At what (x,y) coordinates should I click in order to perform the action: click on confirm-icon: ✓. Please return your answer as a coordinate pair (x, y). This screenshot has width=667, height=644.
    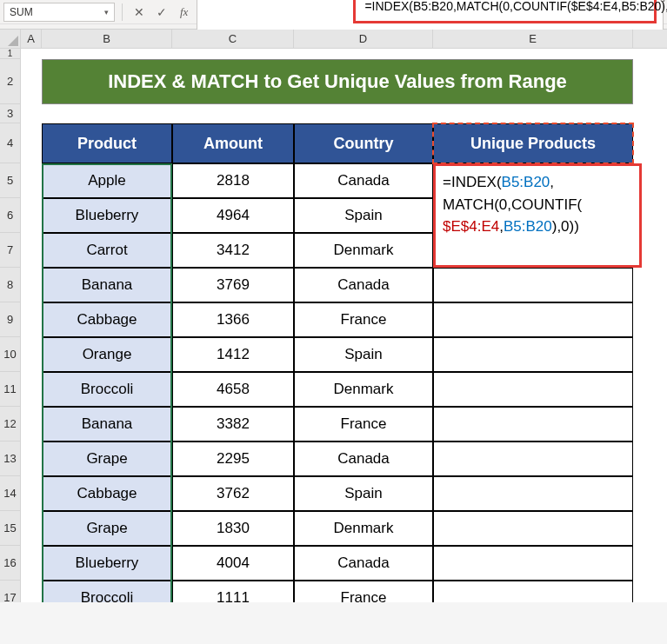
    Looking at the image, I should click on (162, 12).